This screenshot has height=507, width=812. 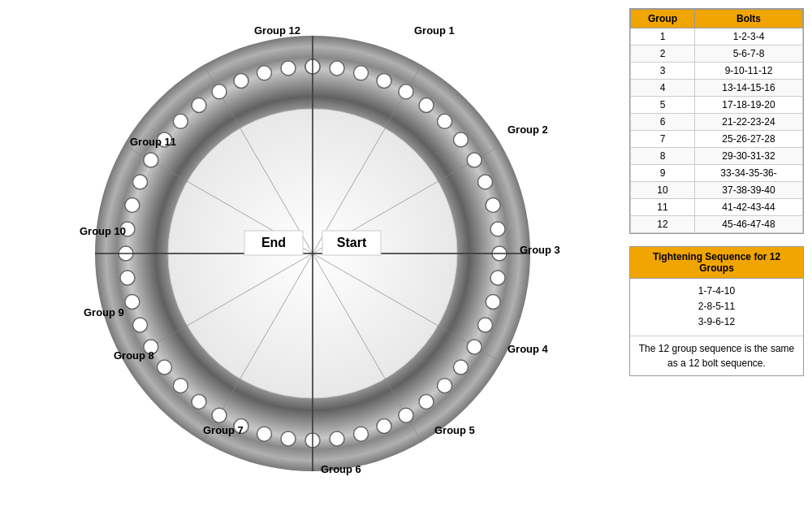 What do you see at coordinates (749, 156) in the screenshot?
I see `table-cell: 29-30-31-32` at bounding box center [749, 156].